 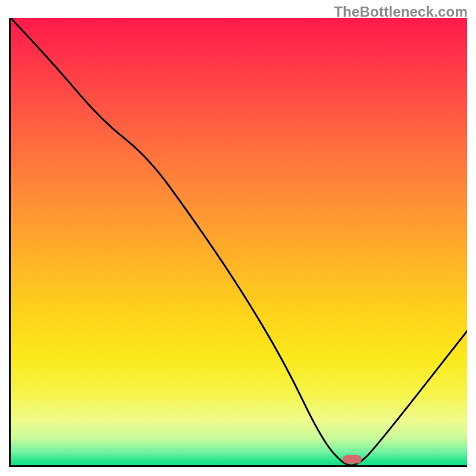 I want to click on watermark-text: TheBottleneck.com, so click(x=401, y=12).